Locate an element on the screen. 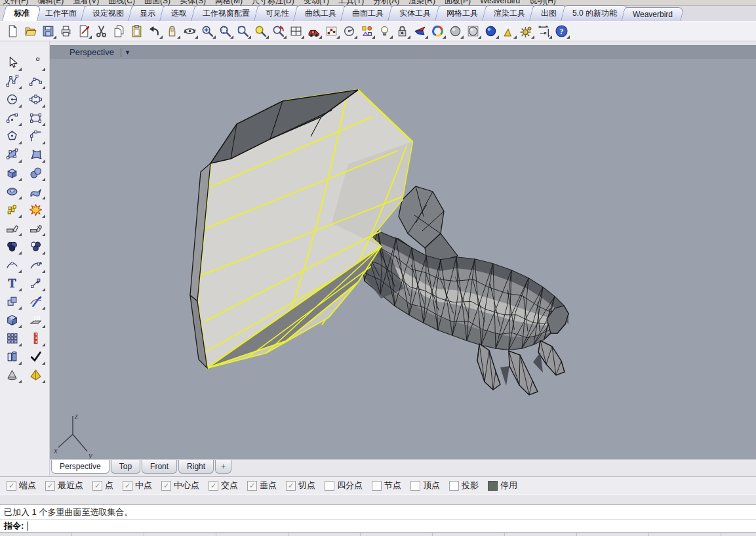 The image size is (756, 536). tool-icon-extend-curve is located at coordinates (35, 264).